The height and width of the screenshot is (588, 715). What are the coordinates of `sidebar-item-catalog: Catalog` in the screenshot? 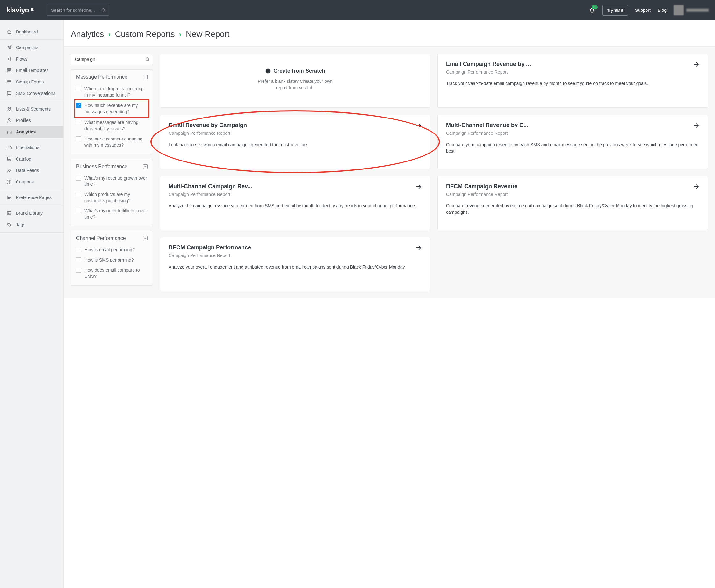 It's located at (32, 159).